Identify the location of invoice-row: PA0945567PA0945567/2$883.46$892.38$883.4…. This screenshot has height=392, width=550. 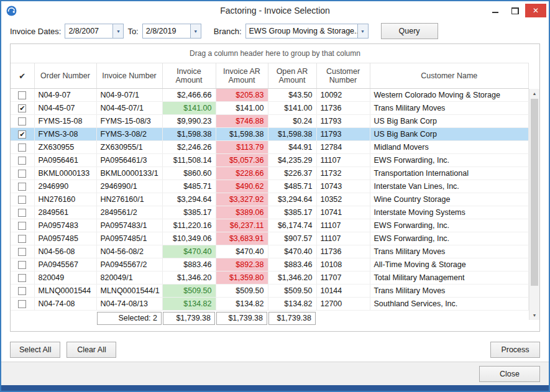
(270, 265).